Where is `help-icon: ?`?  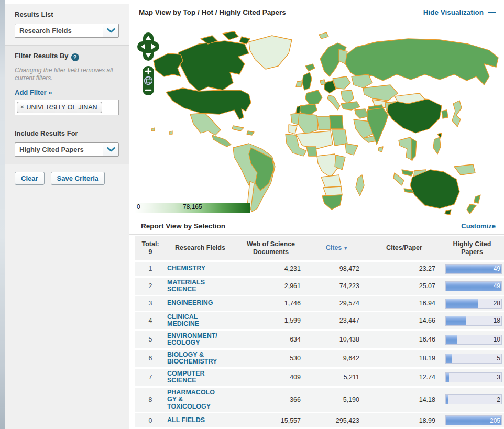
help-icon: ? is located at coordinates (75, 58).